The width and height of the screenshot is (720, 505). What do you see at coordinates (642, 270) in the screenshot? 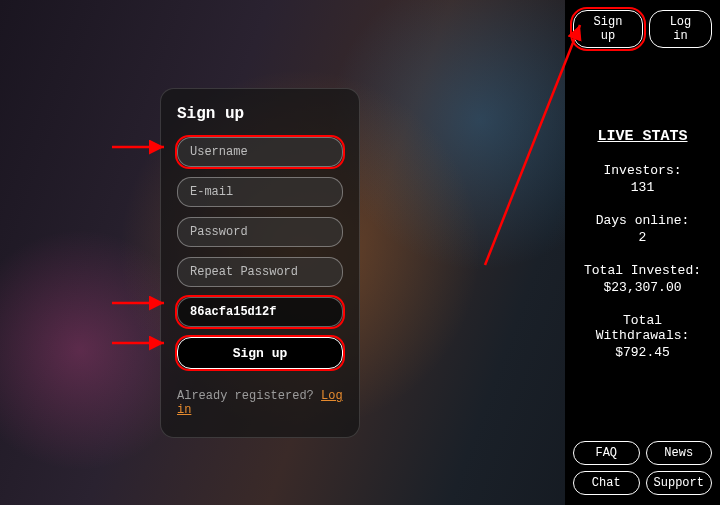
I see `stat-label: Total Invested:` at bounding box center [642, 270].